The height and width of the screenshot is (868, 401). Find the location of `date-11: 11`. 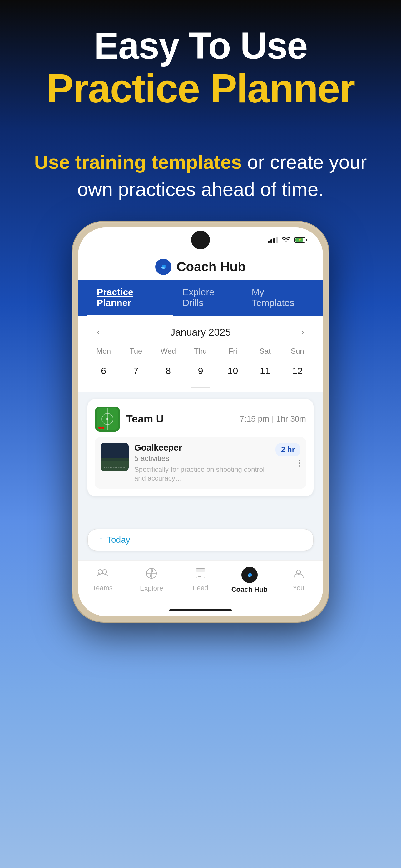

date-11: 11 is located at coordinates (265, 371).